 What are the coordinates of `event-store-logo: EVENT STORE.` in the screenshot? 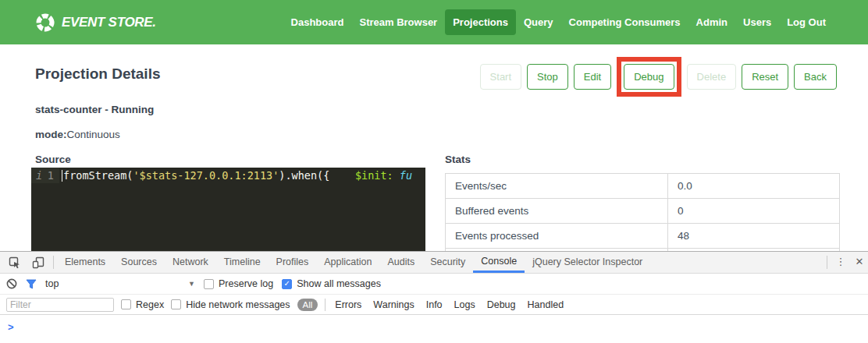 It's located at (95, 23).